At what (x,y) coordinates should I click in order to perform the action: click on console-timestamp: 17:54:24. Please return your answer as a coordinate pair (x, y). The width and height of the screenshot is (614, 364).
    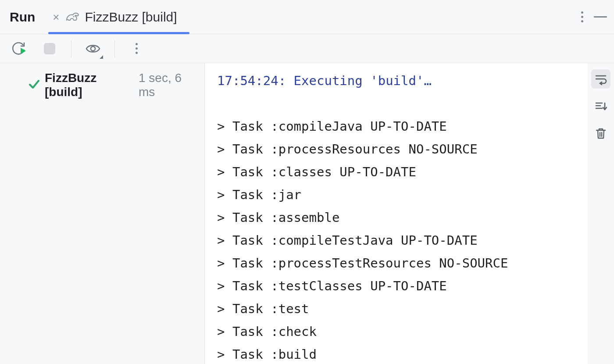
    Looking at the image, I should click on (248, 81).